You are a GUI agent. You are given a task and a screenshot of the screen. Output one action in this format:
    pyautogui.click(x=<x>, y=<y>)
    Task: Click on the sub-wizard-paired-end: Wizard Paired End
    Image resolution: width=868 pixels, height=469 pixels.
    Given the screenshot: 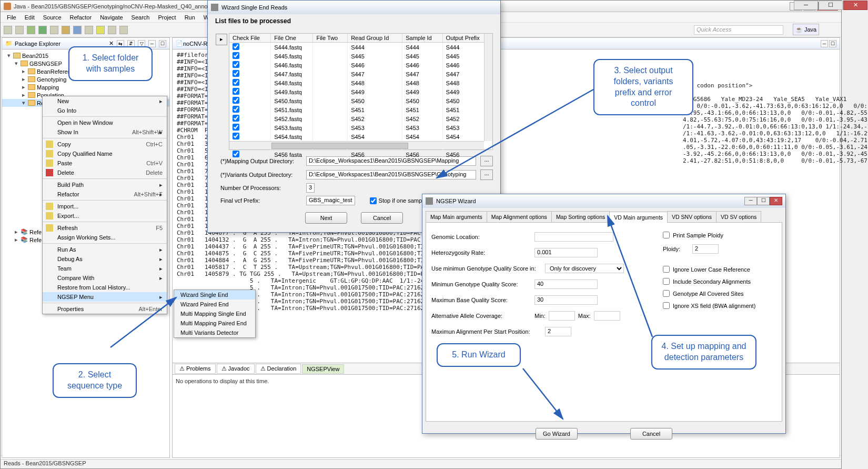 What is the action you would take?
    pyautogui.click(x=215, y=304)
    